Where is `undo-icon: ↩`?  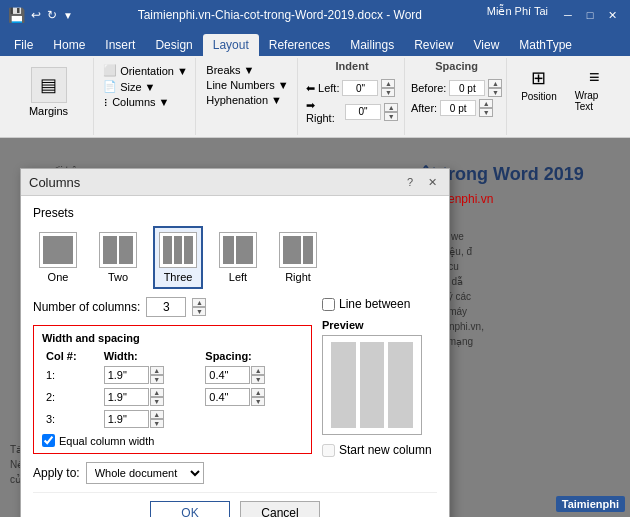
undo-icon: ↩ is located at coordinates (36, 15).